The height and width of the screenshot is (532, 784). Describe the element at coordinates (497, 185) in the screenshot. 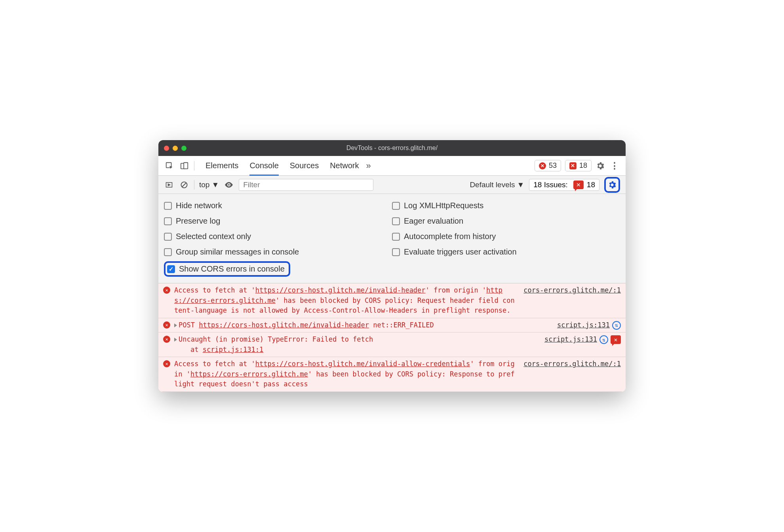

I see `log-levels-selector: Default levels ▼` at that location.